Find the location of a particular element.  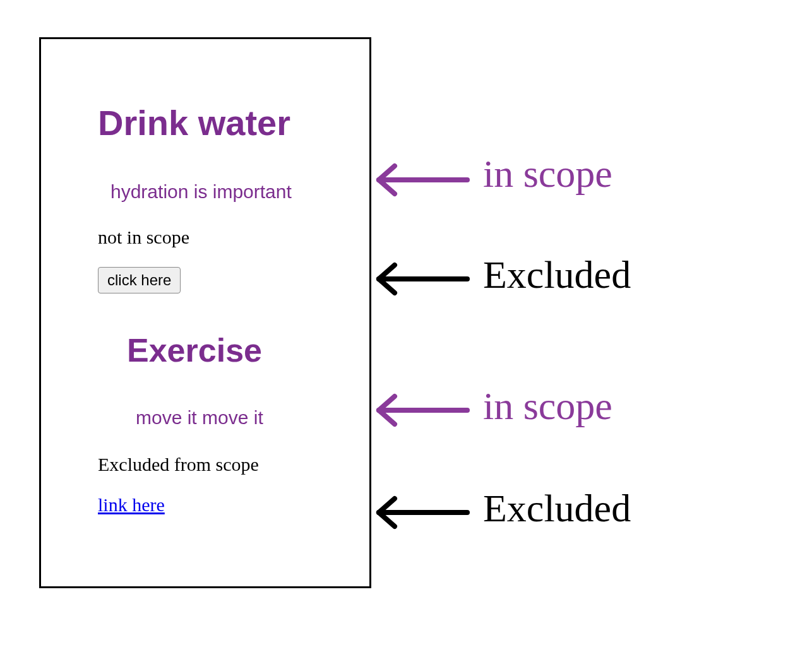

annotation-in-scope-2: in scope is located at coordinates (548, 406).